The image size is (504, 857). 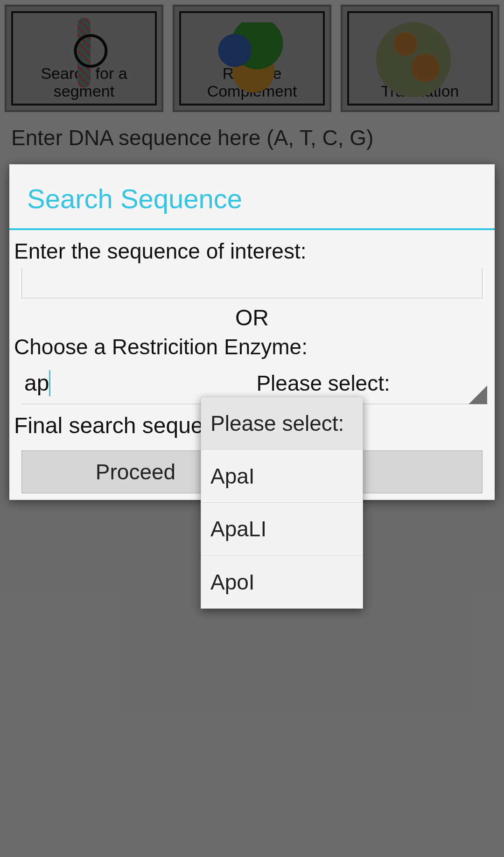 I want to click on dropdown-item-placeholder: Please select:, so click(x=282, y=424).